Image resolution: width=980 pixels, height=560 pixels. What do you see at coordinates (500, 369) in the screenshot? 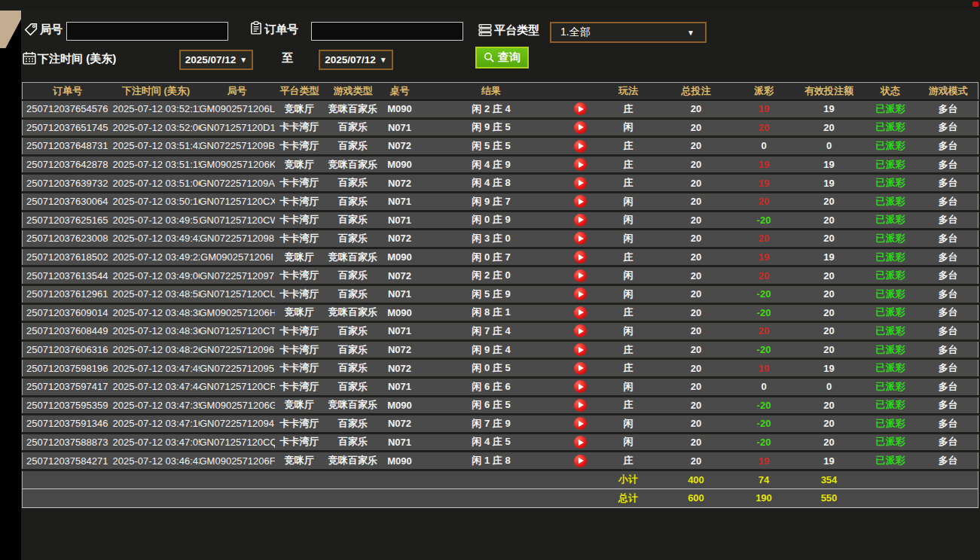
I see `table-row: 250712037598196 2025-07-12 03:47:49 GN07…` at bounding box center [500, 369].